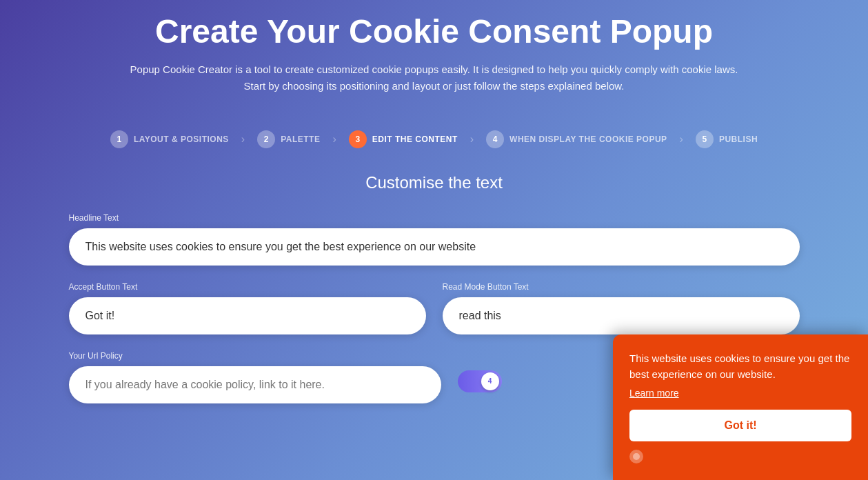 Image resolution: width=868 pixels, height=480 pixels. I want to click on step-4-number: 4, so click(495, 139).